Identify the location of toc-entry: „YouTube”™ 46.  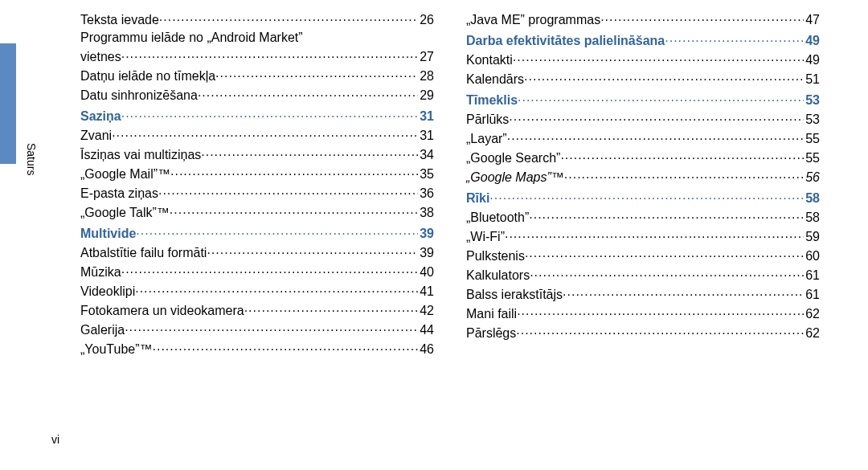
(257, 349).